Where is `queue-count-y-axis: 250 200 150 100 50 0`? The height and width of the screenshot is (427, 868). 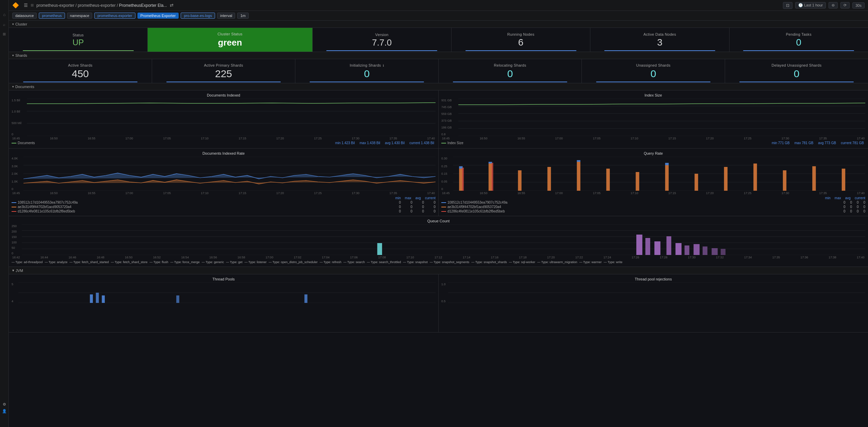 queue-count-y-axis: 250 200 150 100 50 0 is located at coordinates (17, 240).